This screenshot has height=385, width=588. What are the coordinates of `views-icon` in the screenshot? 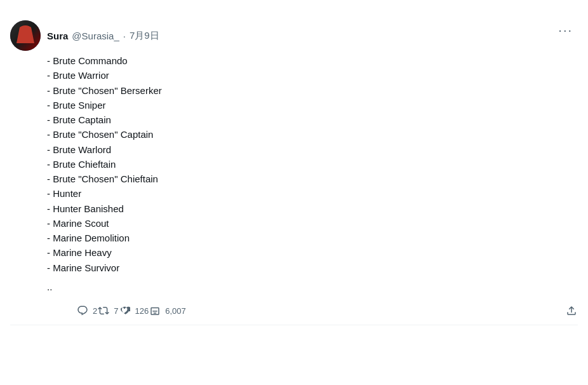 It's located at (155, 311).